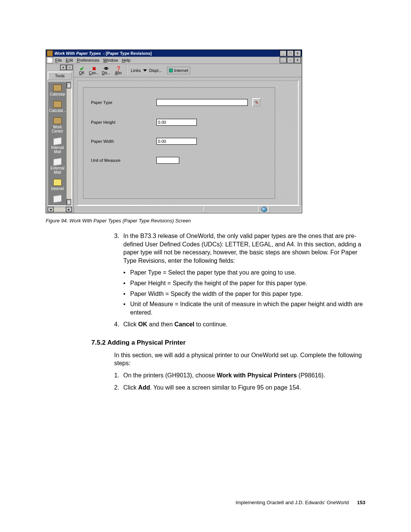  What do you see at coordinates (57, 166) in the screenshot?
I see `sidebar-item-external-mail: External Mail` at bounding box center [57, 166].